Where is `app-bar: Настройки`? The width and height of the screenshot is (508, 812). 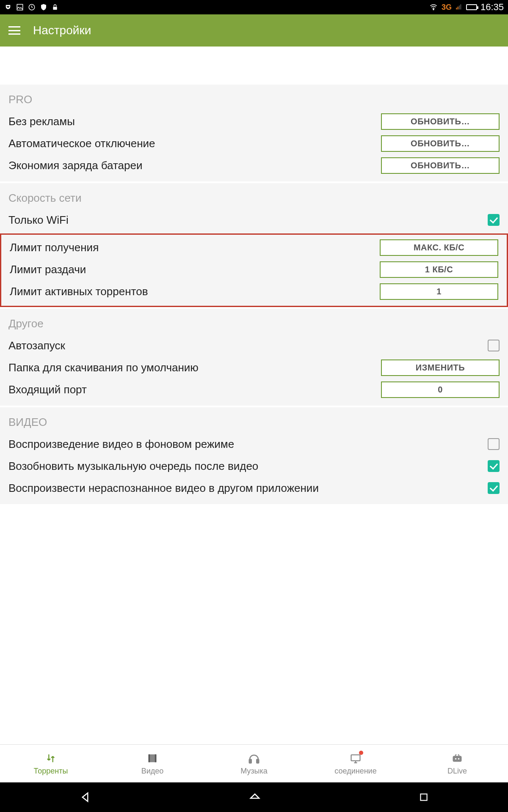 app-bar: Настройки is located at coordinates (254, 30).